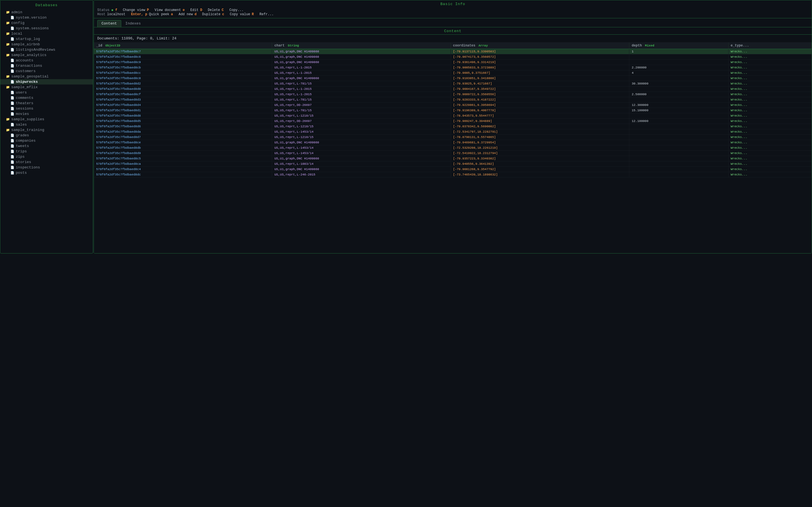  I want to click on col-header-depth: depth Mixed, so click(679, 46).